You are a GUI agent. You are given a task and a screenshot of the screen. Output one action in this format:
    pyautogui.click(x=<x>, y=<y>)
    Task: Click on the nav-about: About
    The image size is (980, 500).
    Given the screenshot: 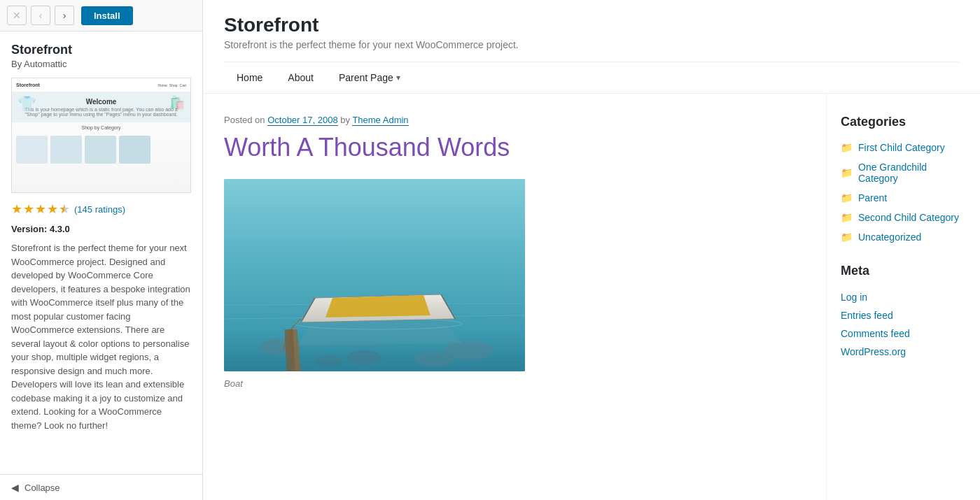 What is the action you would take?
    pyautogui.click(x=301, y=78)
    